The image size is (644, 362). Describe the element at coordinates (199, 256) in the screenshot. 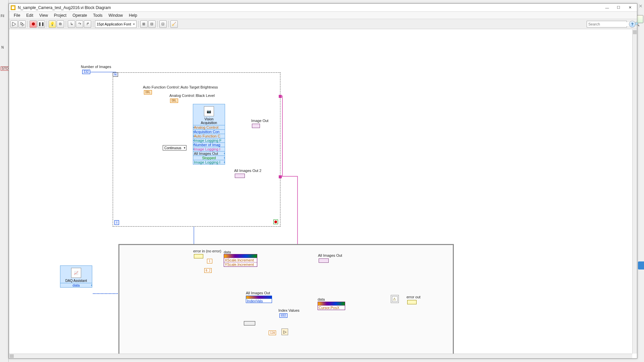

I see `error-in-control` at that location.